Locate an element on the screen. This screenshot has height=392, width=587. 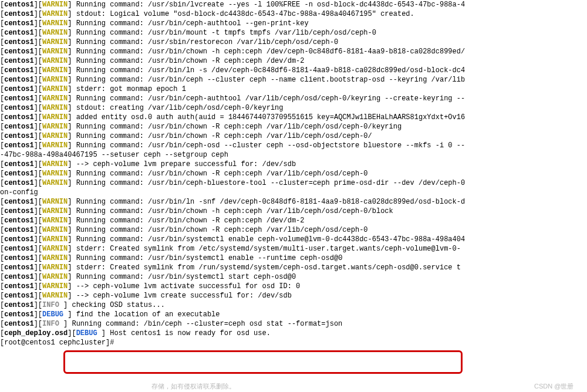
log-continuation: on-config is located at coordinates (294, 192).